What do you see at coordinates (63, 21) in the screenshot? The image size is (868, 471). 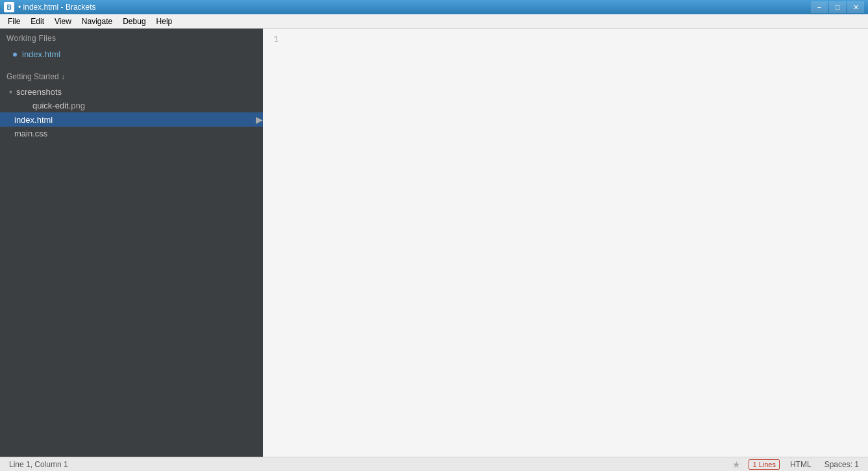 I see `menu-view: View` at bounding box center [63, 21].